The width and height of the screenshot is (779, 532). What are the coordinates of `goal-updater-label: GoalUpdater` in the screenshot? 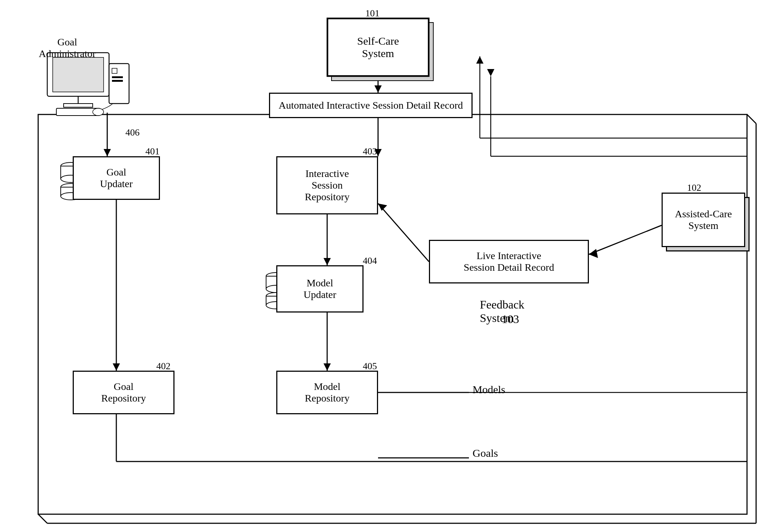 It's located at (116, 178).